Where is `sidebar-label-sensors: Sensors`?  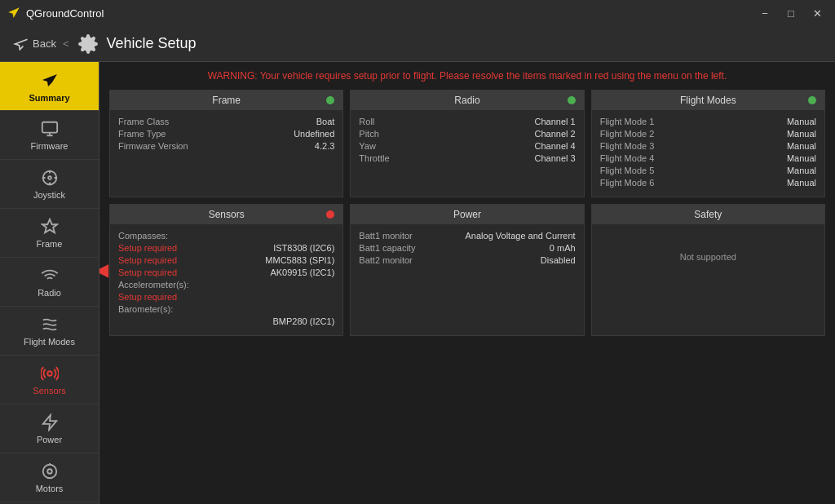
sidebar-label-sensors: Sensors is located at coordinates (49, 391).